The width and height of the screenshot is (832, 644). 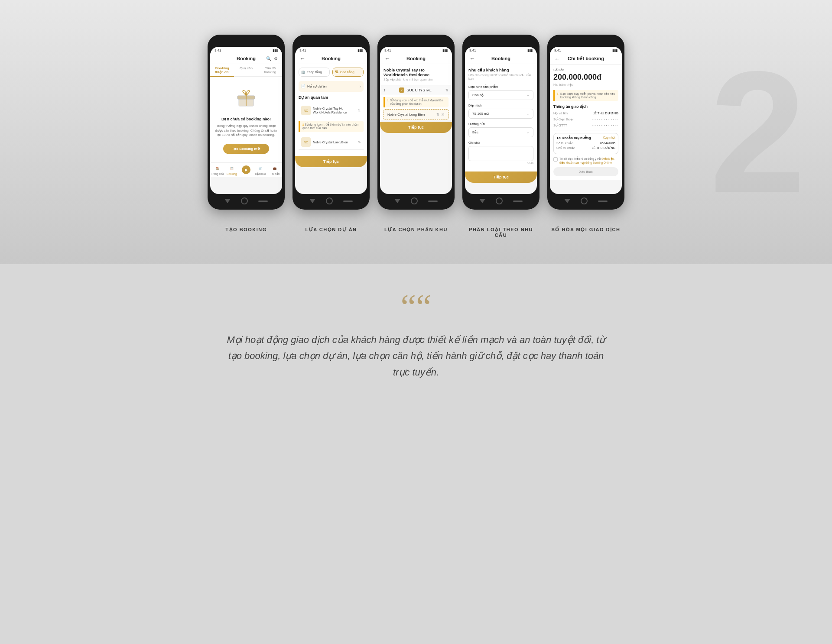 I want to click on back-arrow-3: ←, so click(x=387, y=58).